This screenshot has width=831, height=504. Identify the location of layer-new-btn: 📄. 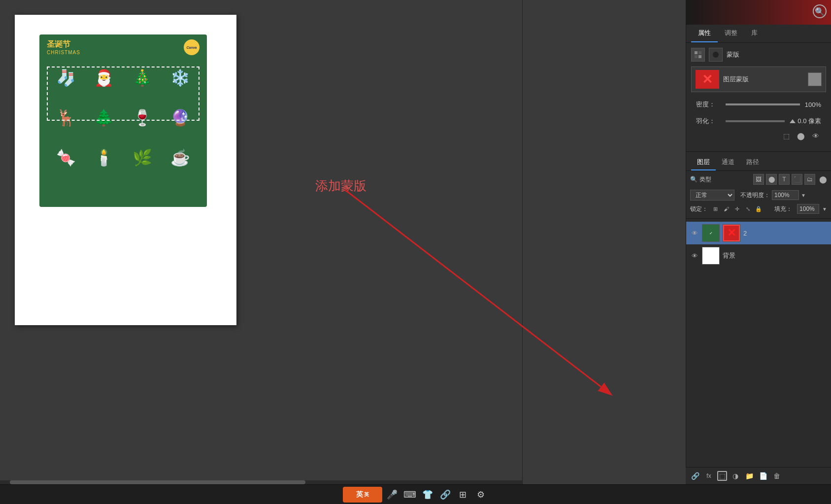
(763, 476).